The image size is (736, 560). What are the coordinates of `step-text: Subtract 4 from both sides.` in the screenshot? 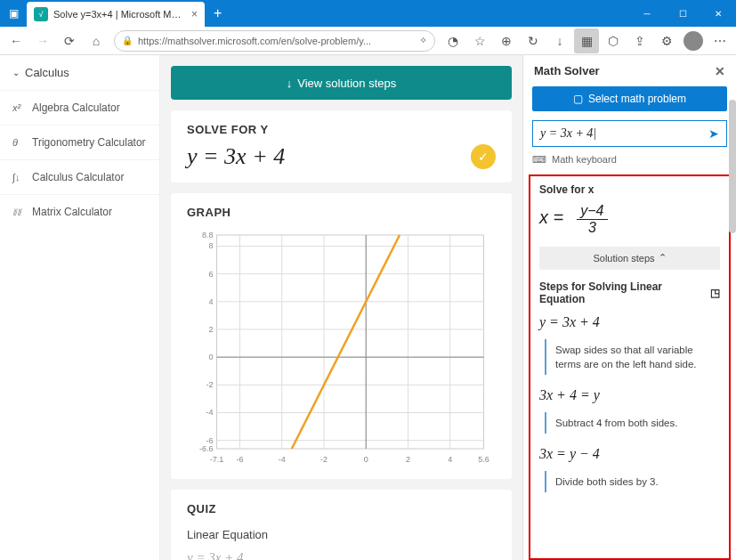 It's located at (632, 423).